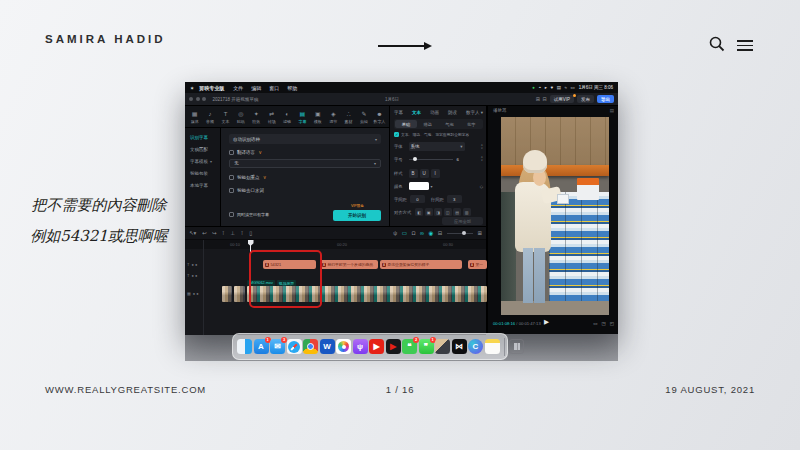 The width and height of the screenshot is (800, 450). I want to click on toolbar-tab: ⇄ 转场, so click(272, 117).